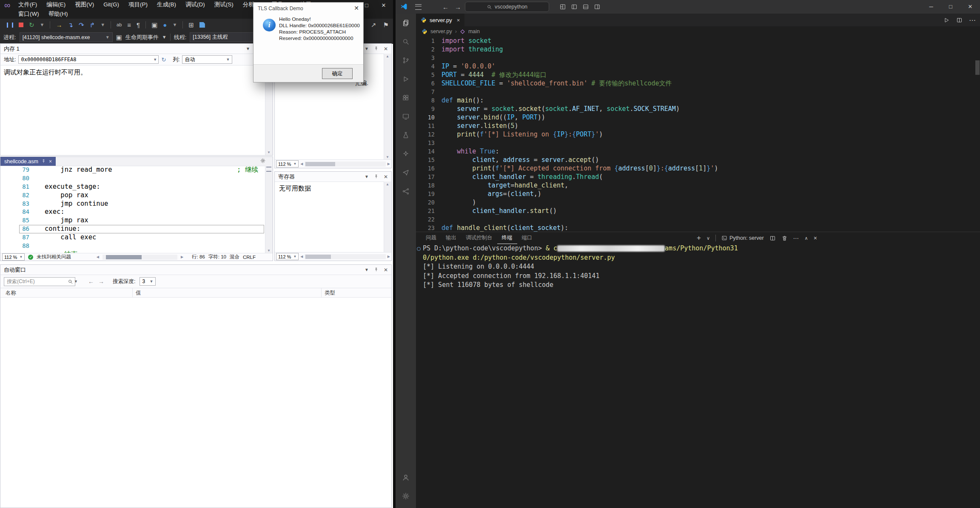 The height and width of the screenshot is (508, 980). Describe the element at coordinates (142, 37) in the screenshot. I see `lifecycle-label: 生命周期事件` at that location.